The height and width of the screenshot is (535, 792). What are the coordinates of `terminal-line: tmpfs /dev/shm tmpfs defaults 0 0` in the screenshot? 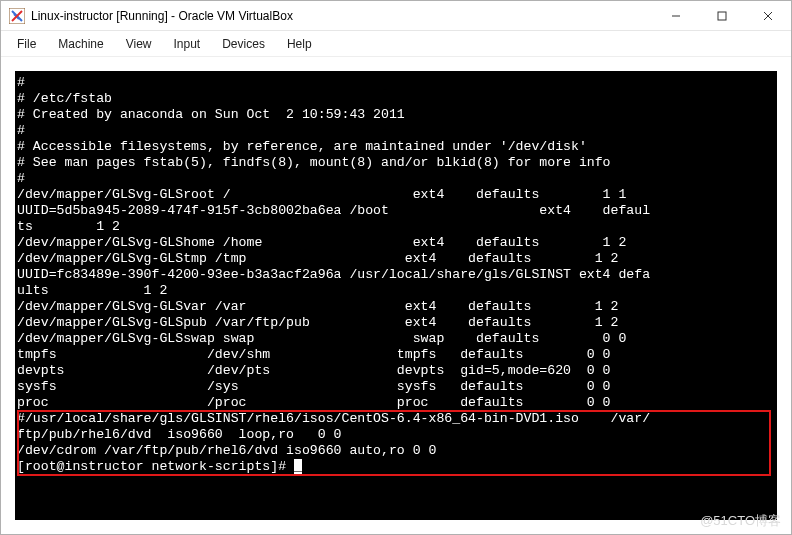 It's located at (396, 355).